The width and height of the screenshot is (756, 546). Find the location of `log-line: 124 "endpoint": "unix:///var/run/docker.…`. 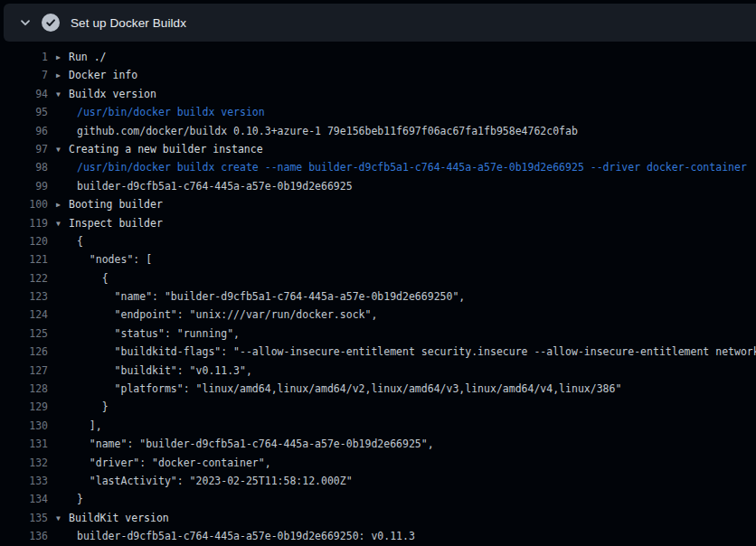

log-line: 124 "endpoint": "unix:///var/run/docker.… is located at coordinates (378, 315).